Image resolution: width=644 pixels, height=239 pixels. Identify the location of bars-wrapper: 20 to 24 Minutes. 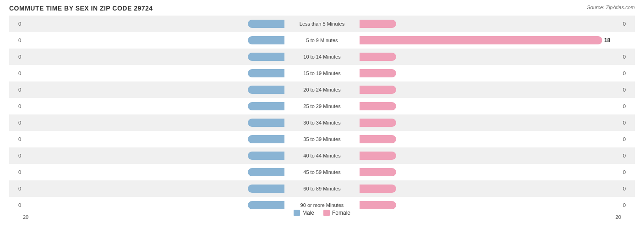
(322, 90).